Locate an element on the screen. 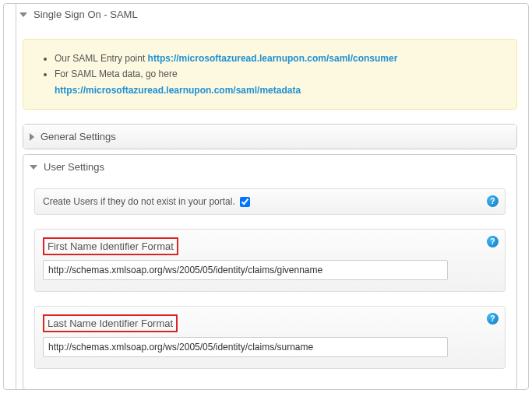 Image resolution: width=532 pixels, height=393 pixels. chevron-right-icon is located at coordinates (32, 137).